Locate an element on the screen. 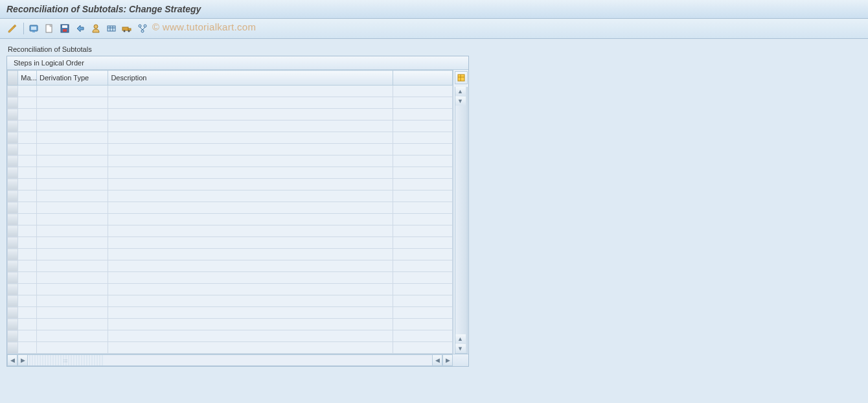 The image size is (868, 403). col-header-extra is located at coordinates (422, 78).